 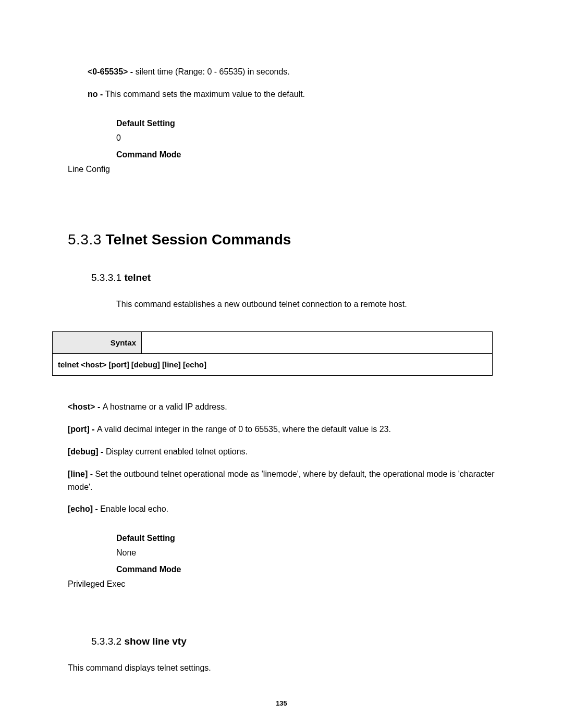 I want to click on syntax-table: Syntax telnet <host> [port] [debug] [lin…, so click(x=272, y=353).